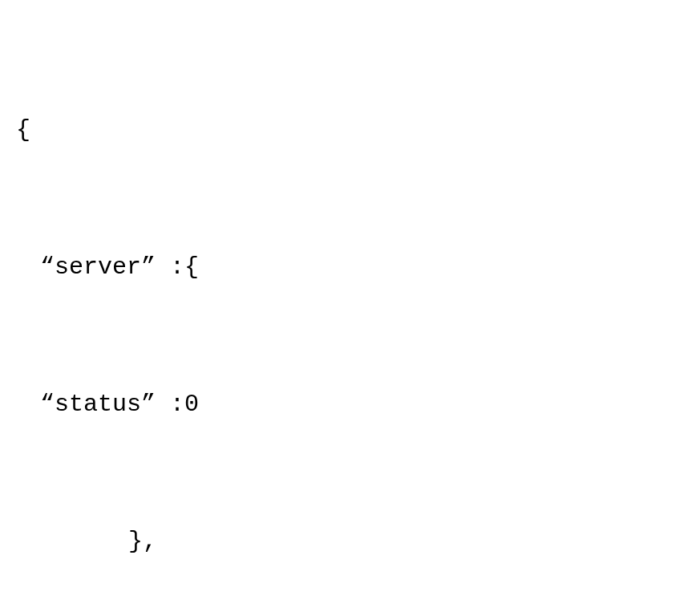 This screenshot has height=616, width=696. I want to click on code-line-3: “status” :0, so click(348, 404).